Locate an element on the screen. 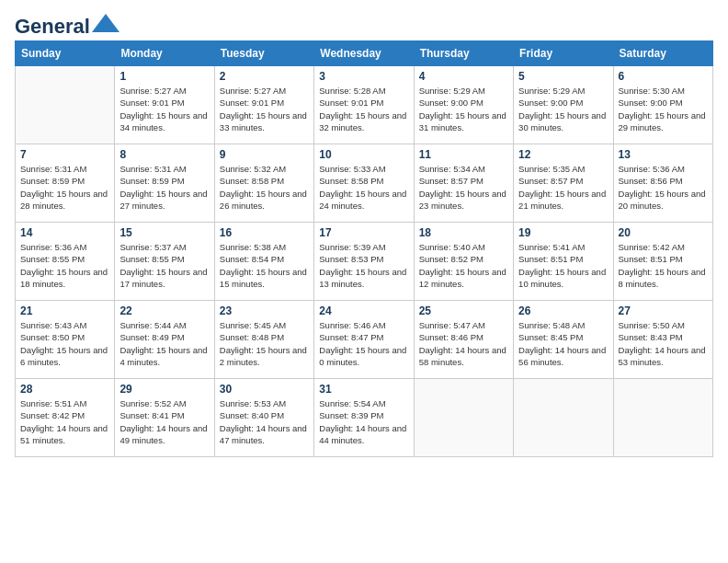 This screenshot has width=728, height=563. day-info: Sunrise: 5:45 AMSunset: 8:48 PMDaylight:… is located at coordinates (265, 344).